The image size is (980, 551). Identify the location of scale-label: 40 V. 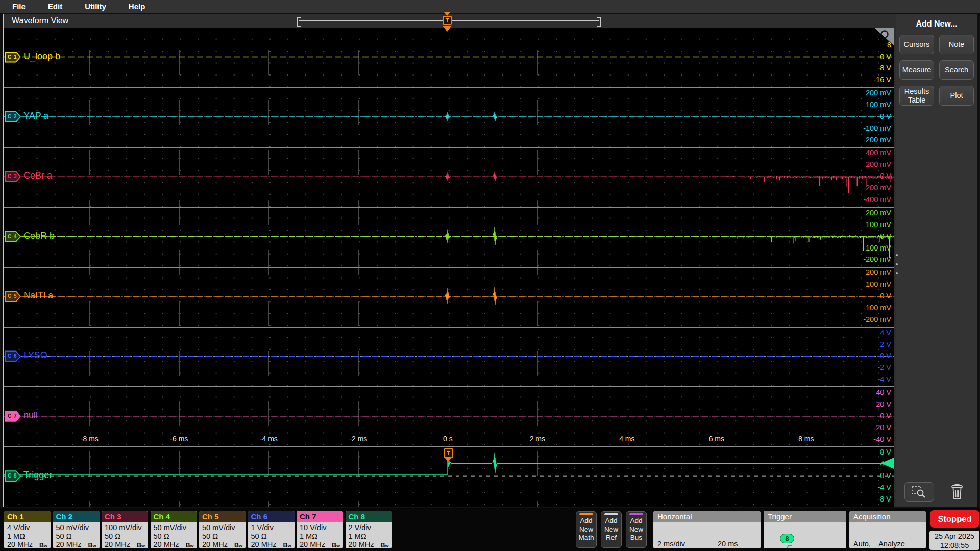
(884, 392).